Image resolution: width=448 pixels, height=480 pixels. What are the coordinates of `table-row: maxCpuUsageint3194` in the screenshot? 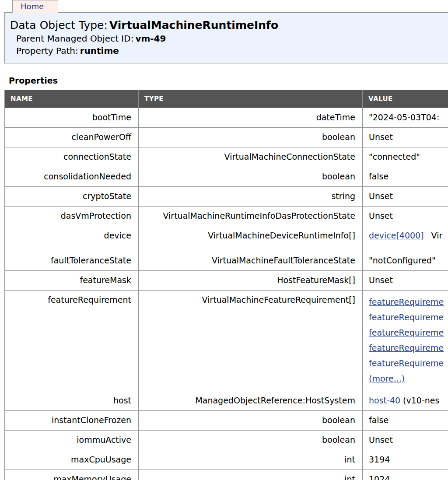 It's located at (227, 460).